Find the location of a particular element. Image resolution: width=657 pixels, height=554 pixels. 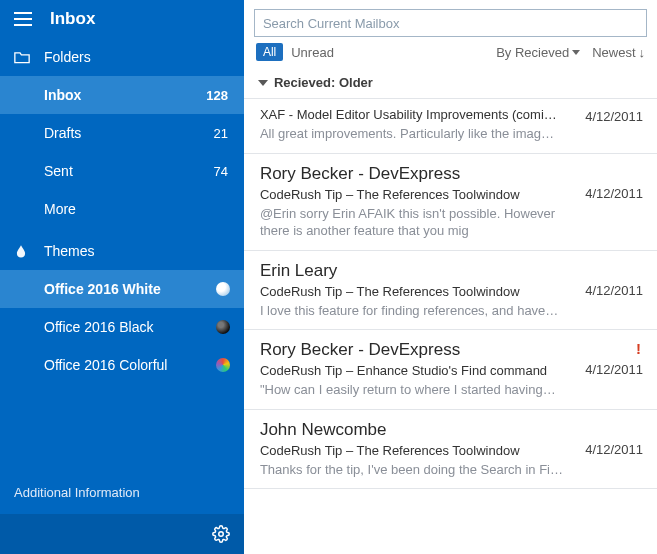

message-preview: I love this feature for finding referenc… is located at coordinates (452, 311).